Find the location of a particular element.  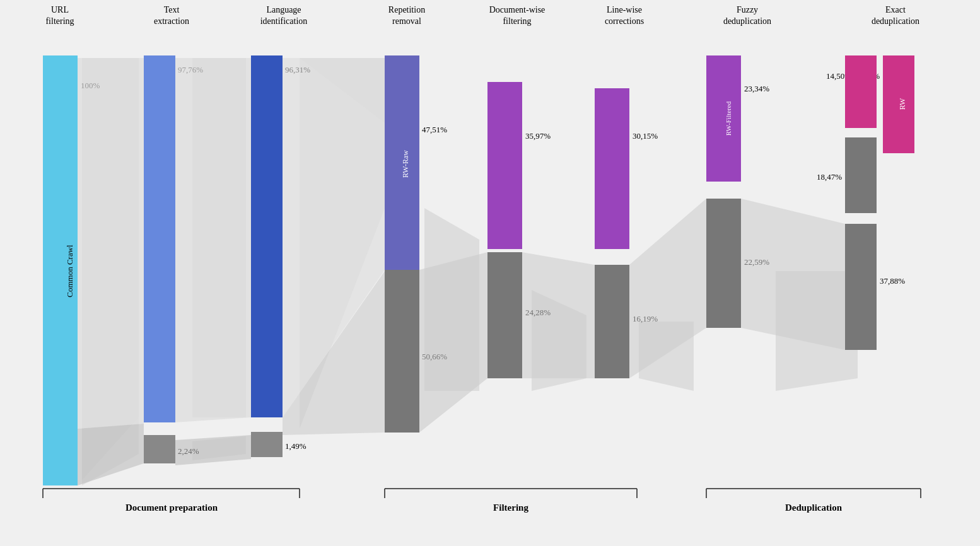

bar-doc-gray is located at coordinates (505, 315).